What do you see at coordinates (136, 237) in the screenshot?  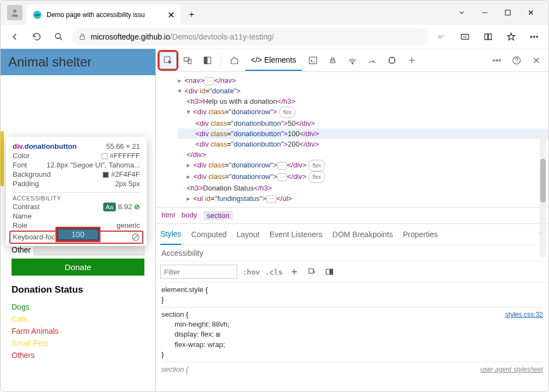 I see `not-focusable-icon` at bounding box center [136, 237].